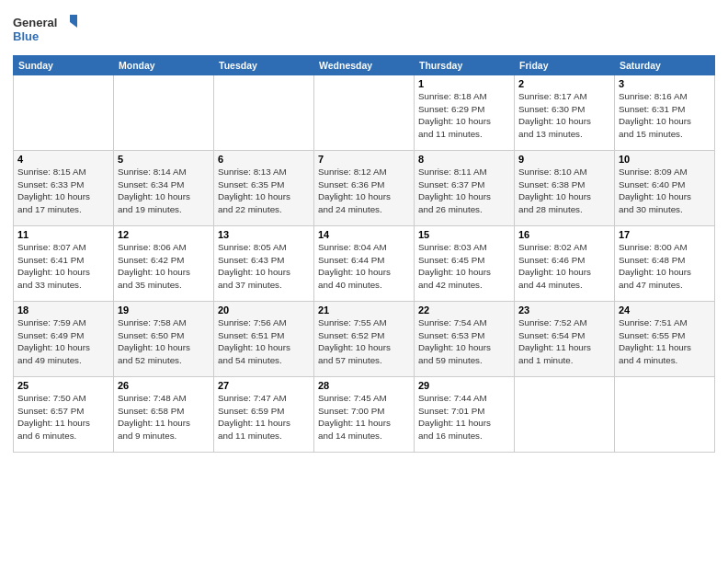 The image size is (728, 563). I want to click on calendar-cell: 2Sunrise: 8:17 AMSunset: 6:30 PMDaylight…, so click(564, 113).